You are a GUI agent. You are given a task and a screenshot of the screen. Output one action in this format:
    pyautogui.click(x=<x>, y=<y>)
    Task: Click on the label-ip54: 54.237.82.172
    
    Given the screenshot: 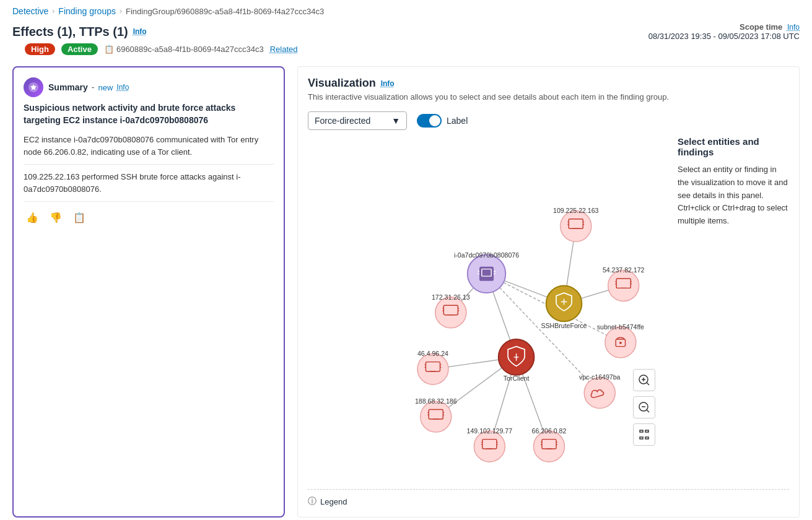 What is the action you would take?
    pyautogui.click(x=624, y=270)
    